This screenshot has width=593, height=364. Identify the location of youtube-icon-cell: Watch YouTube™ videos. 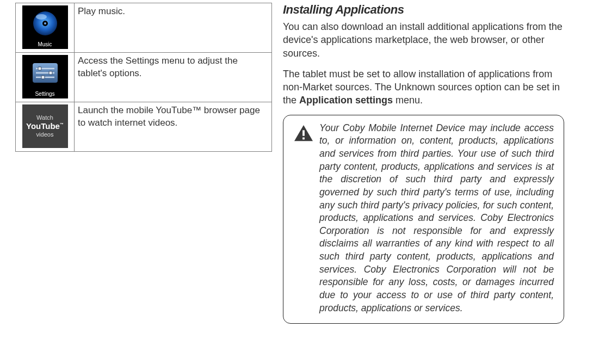
(45, 127).